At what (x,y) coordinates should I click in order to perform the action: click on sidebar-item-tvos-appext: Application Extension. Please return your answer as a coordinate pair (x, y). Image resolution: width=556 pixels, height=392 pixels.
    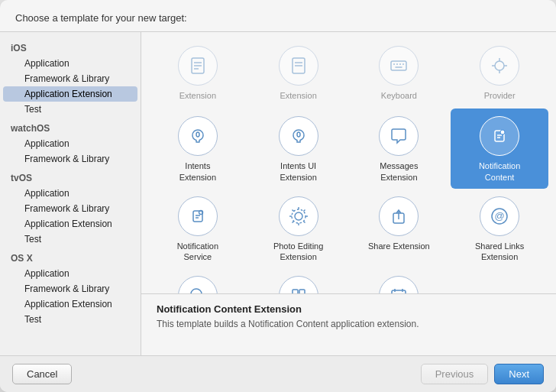
    Looking at the image, I should click on (70, 224).